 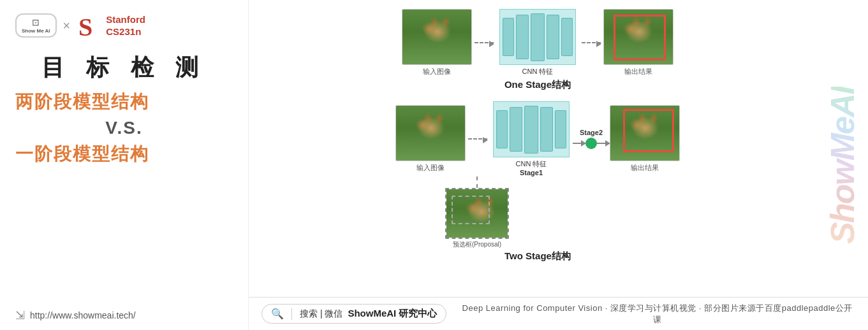 What do you see at coordinates (502, 129) in the screenshot?
I see `cnn-layer-t1` at bounding box center [502, 129].